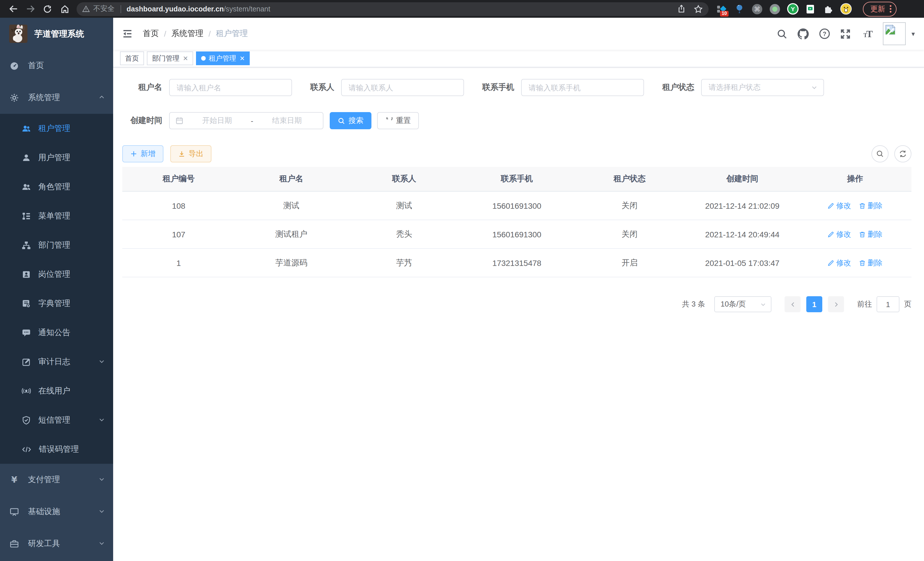  What do you see at coordinates (814, 304) in the screenshot?
I see `page-number-1: 1` at bounding box center [814, 304].